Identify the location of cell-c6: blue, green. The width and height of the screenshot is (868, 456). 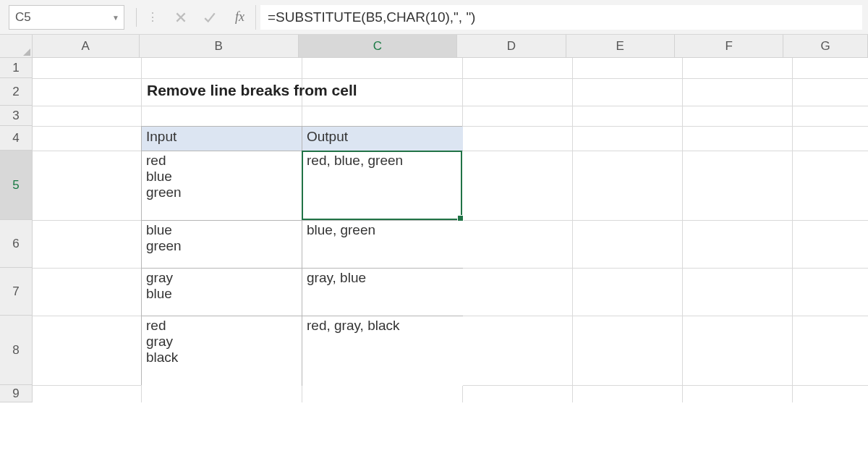
(383, 245).